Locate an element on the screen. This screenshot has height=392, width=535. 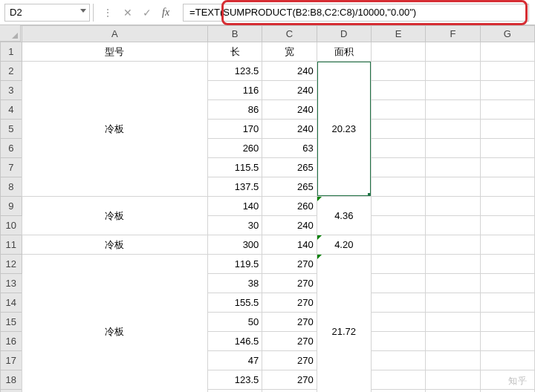
cell-C: 63 is located at coordinates (290, 148).